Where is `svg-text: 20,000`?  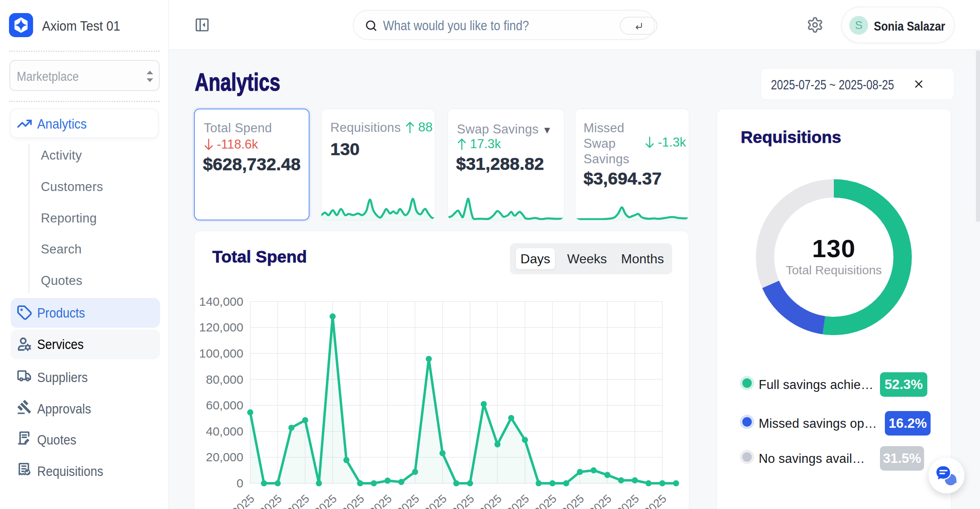
svg-text: 20,000 is located at coordinates (225, 457).